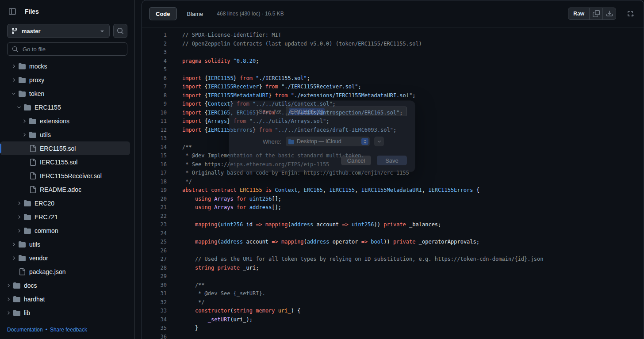 The width and height of the screenshot is (644, 339). Describe the element at coordinates (17, 286) in the screenshot. I see `folder-icon` at that location.